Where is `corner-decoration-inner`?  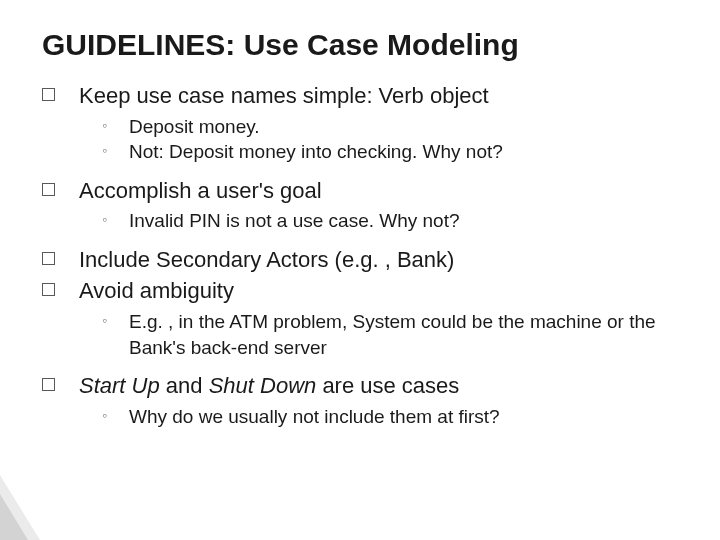
corner-decoration-inner is located at coordinates (14, 517).